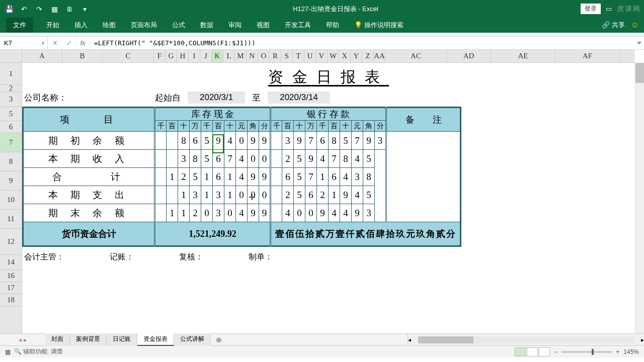  Describe the element at coordinates (217, 56) in the screenshot. I see `col-header-K: K` at that location.